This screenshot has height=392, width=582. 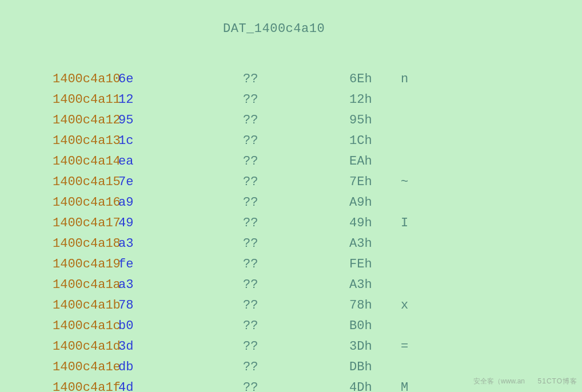 What do you see at coordinates (181, 162) in the screenshot?
I see `byte-value: ea` at bounding box center [181, 162].